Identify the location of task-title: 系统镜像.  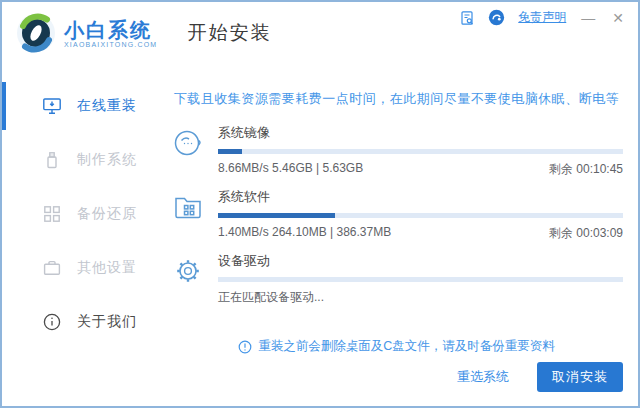
(420, 133).